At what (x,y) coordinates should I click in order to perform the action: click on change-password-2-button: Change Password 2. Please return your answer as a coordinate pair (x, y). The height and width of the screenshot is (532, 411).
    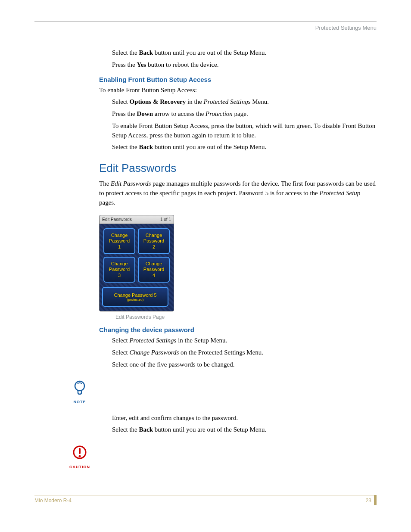
    Looking at the image, I should click on (154, 241).